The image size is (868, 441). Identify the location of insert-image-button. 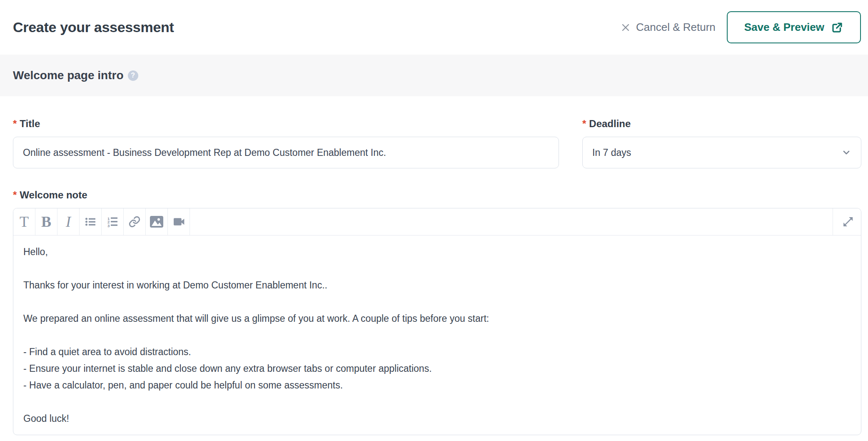
(157, 222).